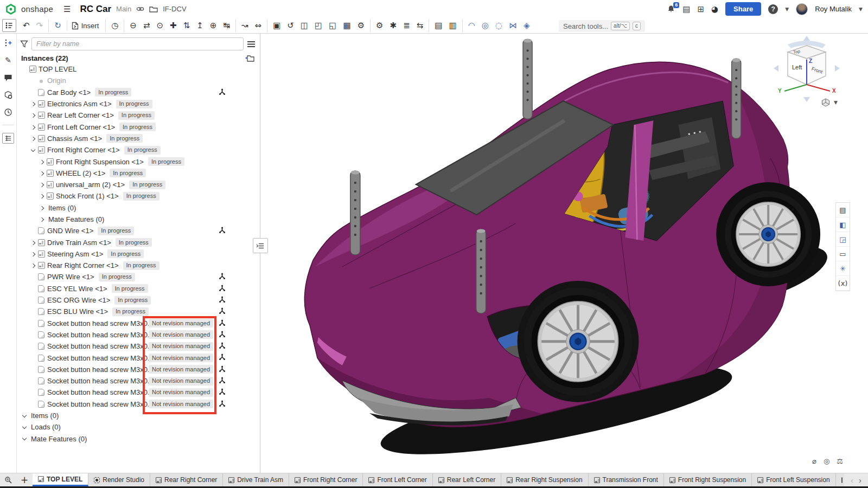 This screenshot has width=868, height=488. I want to click on measure-panel-icon: ▭, so click(843, 254).